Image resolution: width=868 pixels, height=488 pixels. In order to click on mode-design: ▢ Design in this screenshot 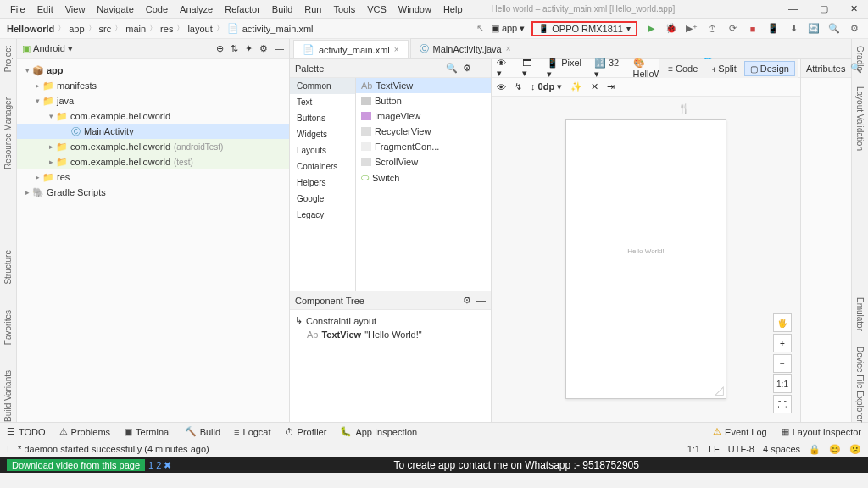, I will do `click(770, 69)`.